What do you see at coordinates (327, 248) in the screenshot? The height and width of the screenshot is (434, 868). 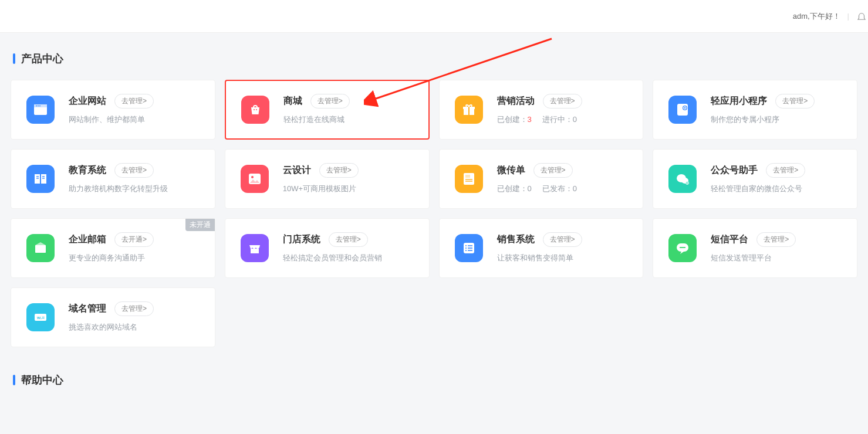 I see `product-card: 门店系统 去管理> 轻松搞定会员管理和会员营销` at bounding box center [327, 248].